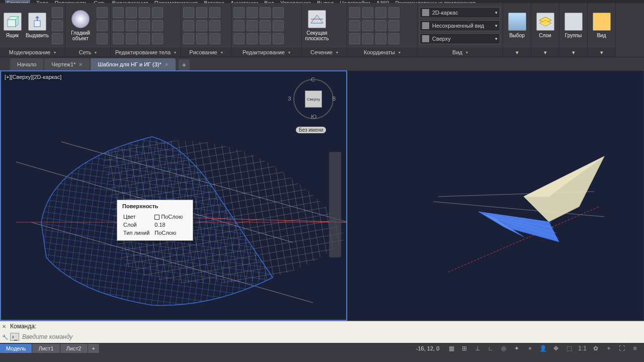 The width and height of the screenshot is (644, 362). Describe the element at coordinates (313, 99) in the screenshot. I see `viewcube-face: Сверху` at that location.